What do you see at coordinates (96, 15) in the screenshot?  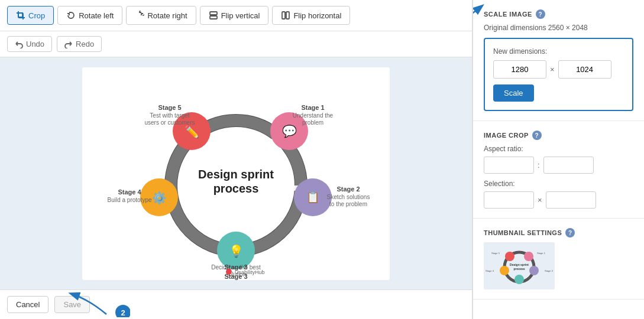 I see `rotate-left-label: Rotate left` at bounding box center [96, 15].